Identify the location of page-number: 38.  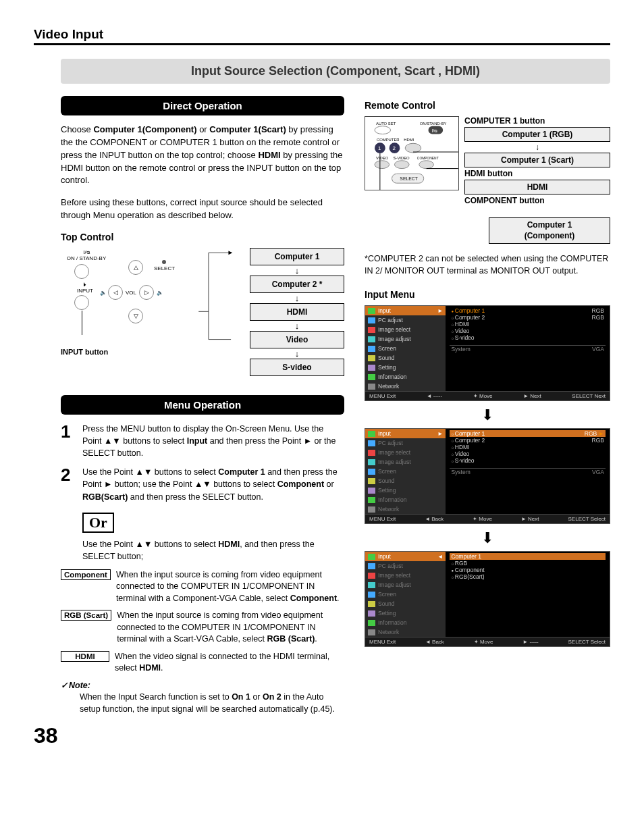
(322, 736).